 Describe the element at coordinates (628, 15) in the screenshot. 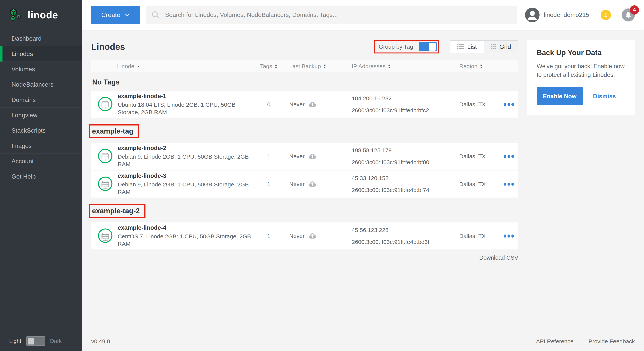

I see `notifications-button: 4` at that location.